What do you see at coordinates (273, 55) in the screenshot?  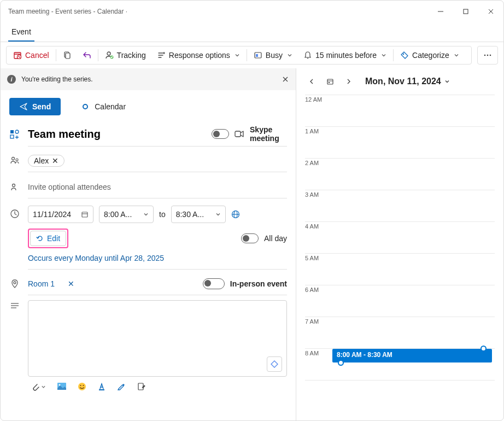 I see `show-as-button: Busy` at bounding box center [273, 55].